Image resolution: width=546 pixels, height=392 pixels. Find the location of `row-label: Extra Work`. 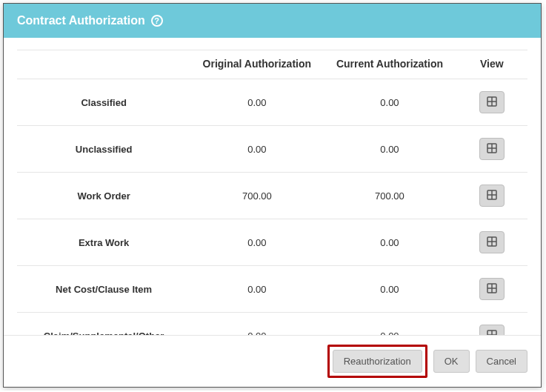

row-label: Extra Work is located at coordinates (104, 243).